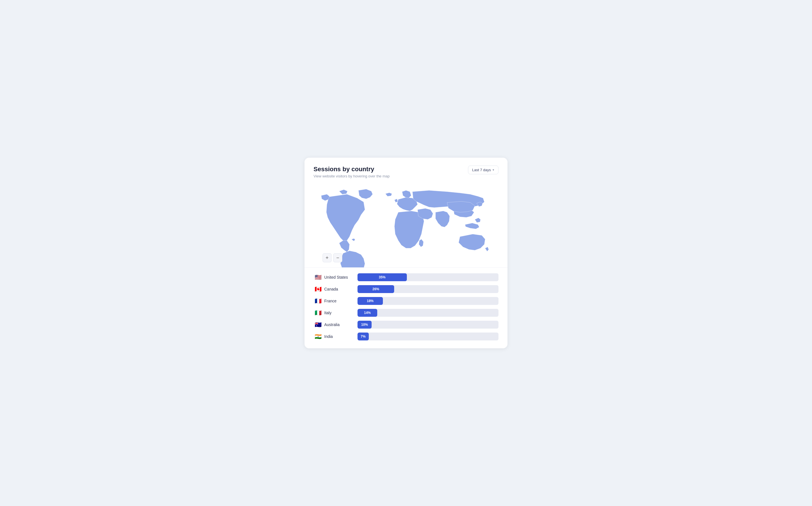 The width and height of the screenshot is (812, 506). Describe the element at coordinates (318, 337) in the screenshot. I see `country-flag: 🇮🇳` at that location.